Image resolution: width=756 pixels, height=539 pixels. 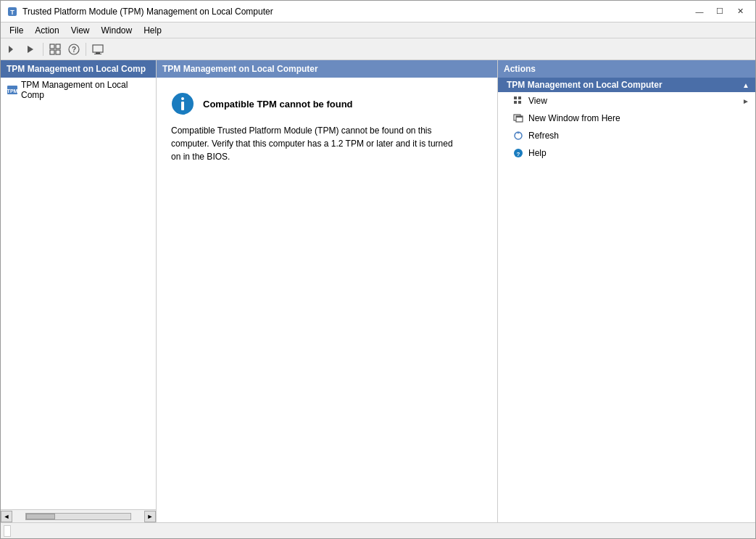 I want to click on actions-list: View ► New Window from Here, so click(x=626, y=127).